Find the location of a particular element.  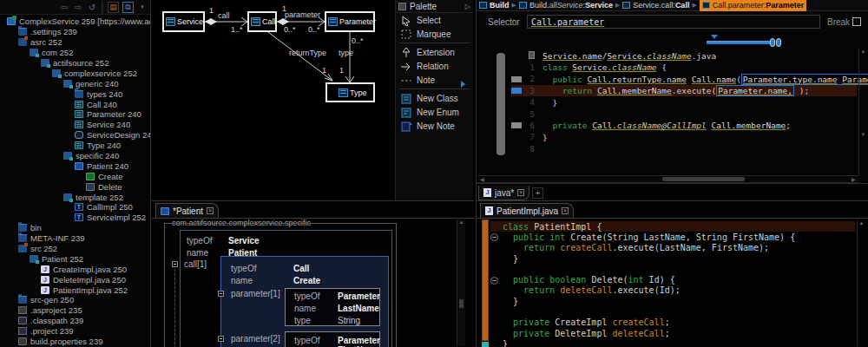

edge-label-type: type is located at coordinates (345, 53).